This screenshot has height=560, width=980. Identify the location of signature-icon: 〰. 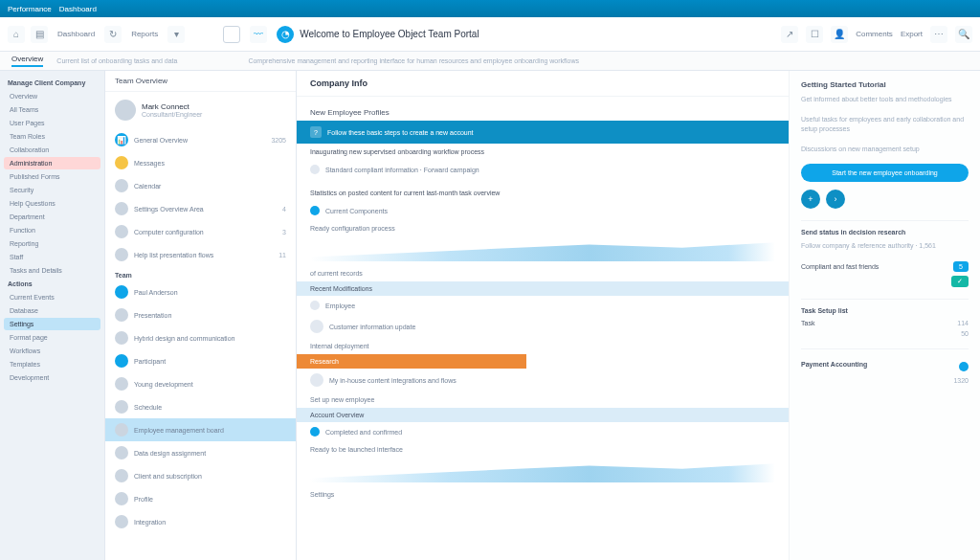
(258, 34).